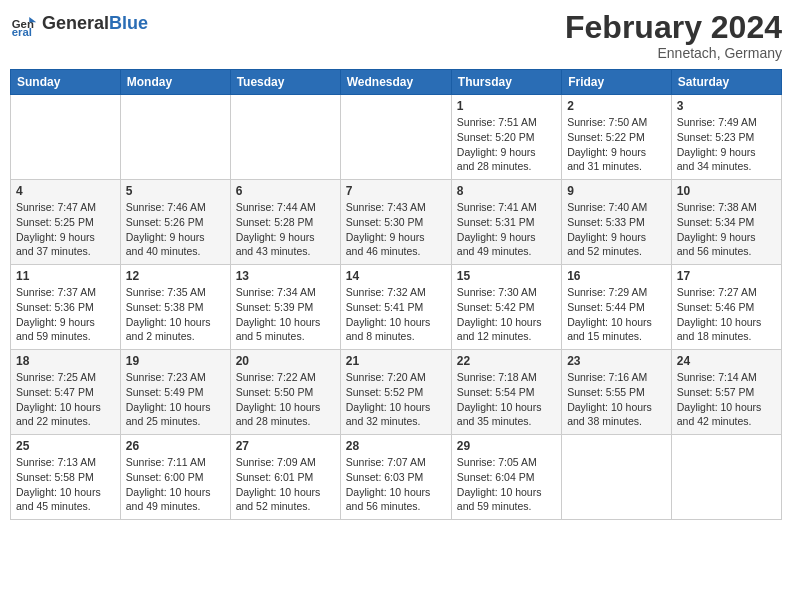 The width and height of the screenshot is (792, 612). What do you see at coordinates (396, 484) in the screenshot?
I see `day-info: Sunrise: 7:07 AM Sunset: 6:03 PM Dayligh…` at bounding box center [396, 484].